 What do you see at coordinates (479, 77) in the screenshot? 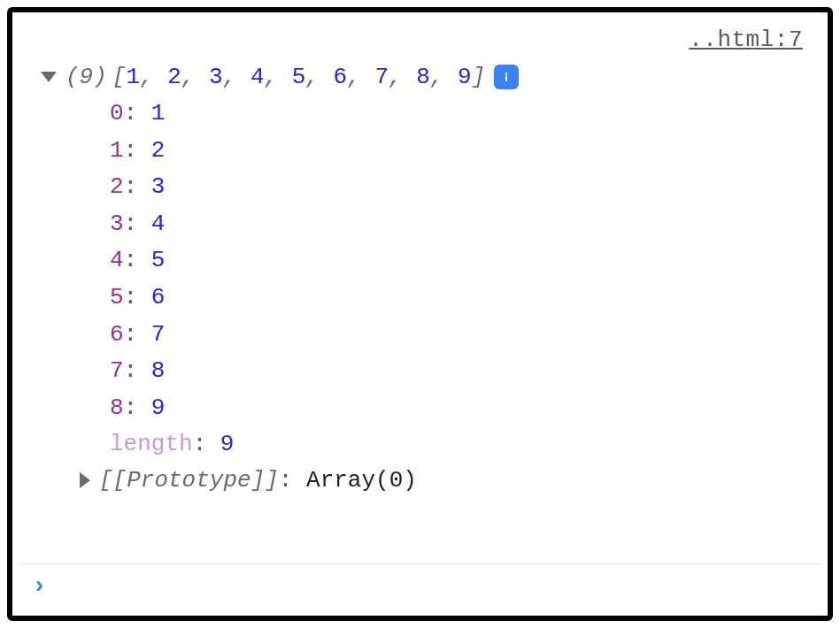
I see `bracket-close: ]` at bounding box center [479, 77].